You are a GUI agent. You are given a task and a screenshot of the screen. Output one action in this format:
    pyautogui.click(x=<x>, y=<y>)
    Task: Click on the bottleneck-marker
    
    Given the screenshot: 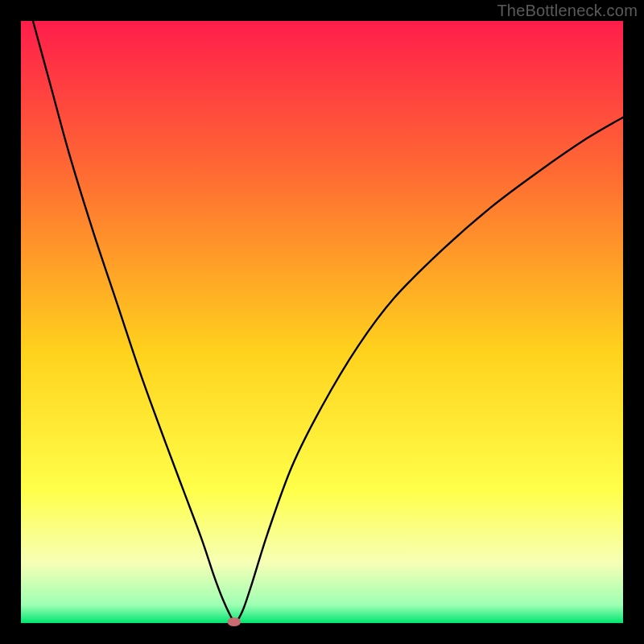 What is the action you would take?
    pyautogui.click(x=234, y=621)
    